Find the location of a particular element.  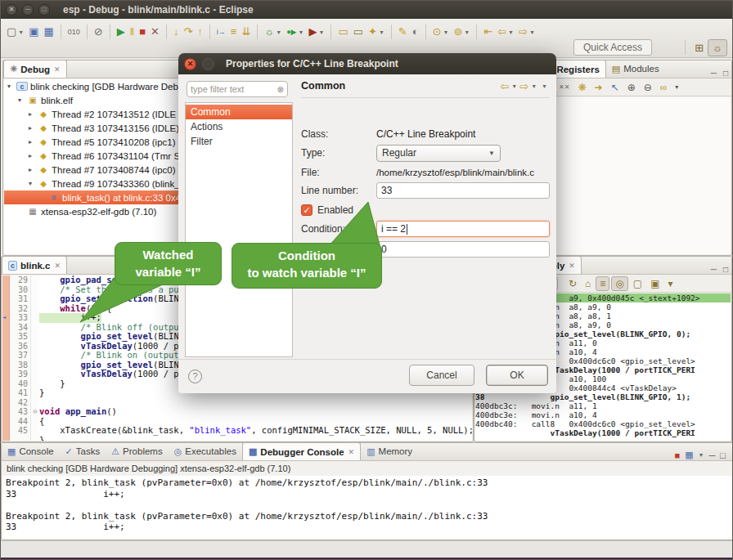

disassembly-source-line: vTaskDelay(1000 / portTICK_PERI is located at coordinates (603, 433).